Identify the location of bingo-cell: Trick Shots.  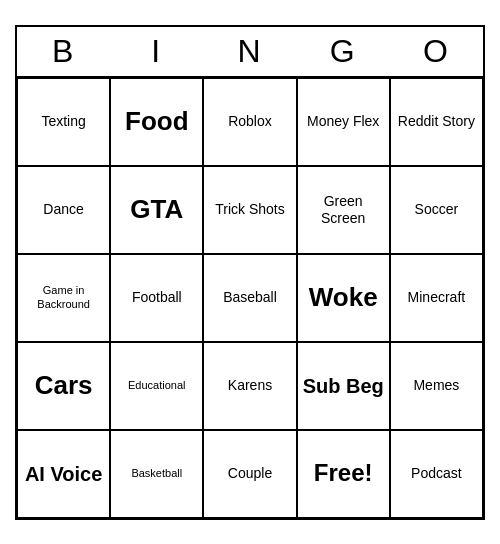
(250, 210).